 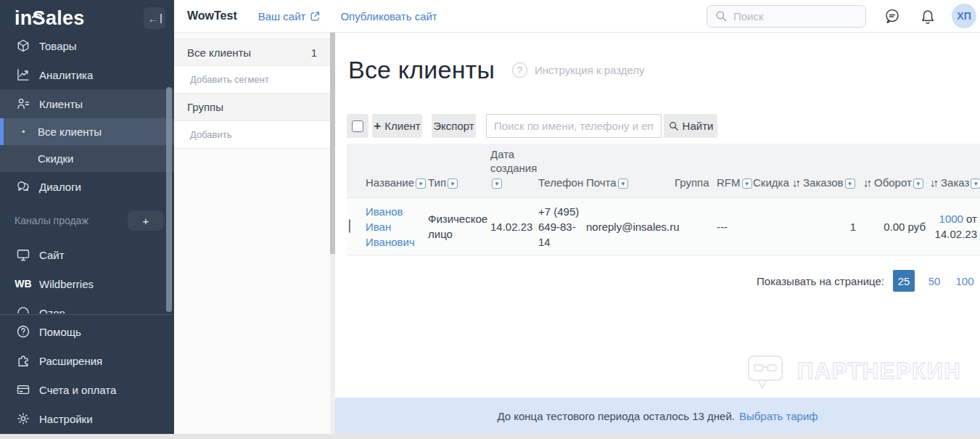 What do you see at coordinates (290, 16) in the screenshot?
I see `your-site-link: Ваш сайт` at bounding box center [290, 16].